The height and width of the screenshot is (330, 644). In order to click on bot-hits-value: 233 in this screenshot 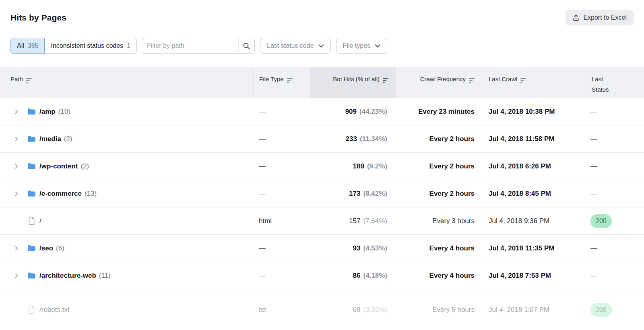, I will do `click(351, 139)`.